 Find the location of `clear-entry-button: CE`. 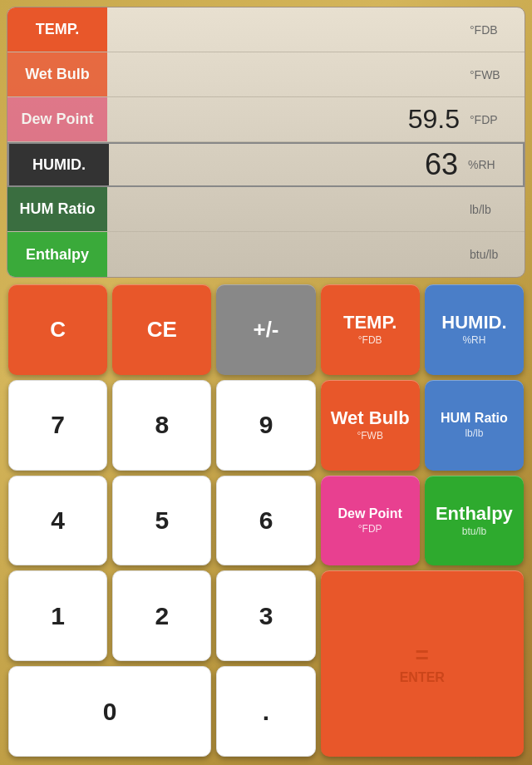

clear-entry-button: CE is located at coordinates (161, 329).